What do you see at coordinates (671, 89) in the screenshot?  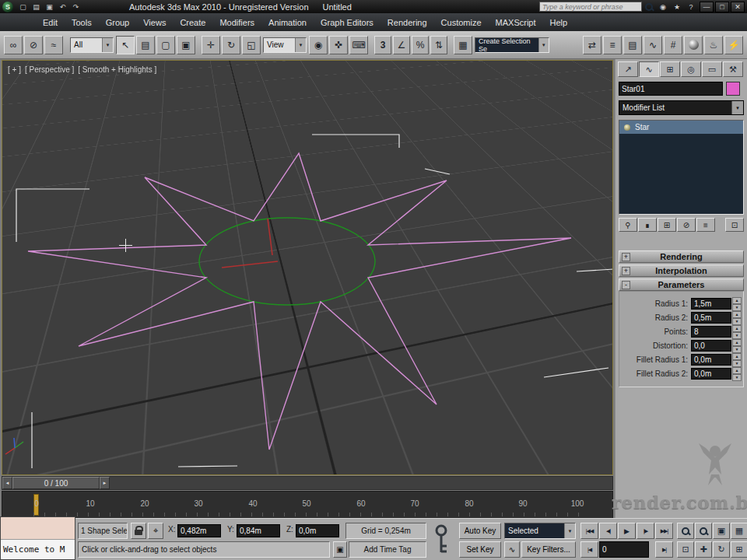 I see `object-name-field` at bounding box center [671, 89].